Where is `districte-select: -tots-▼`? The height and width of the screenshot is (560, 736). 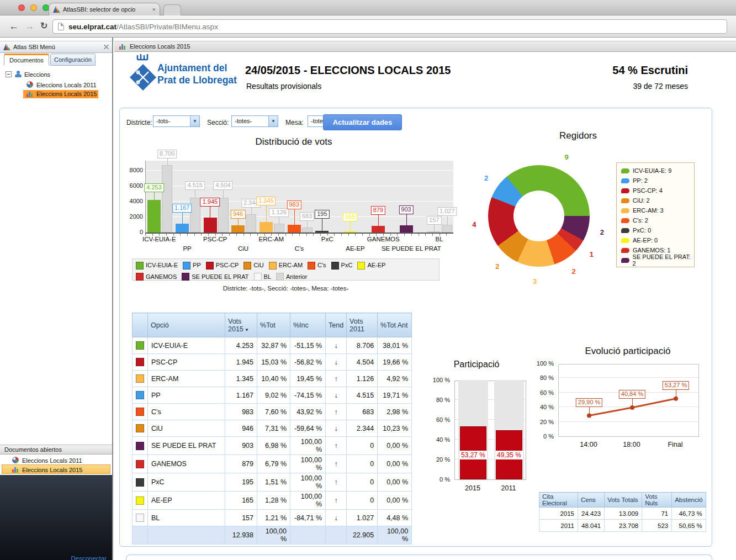 districte-select: -tots-▼ is located at coordinates (177, 121).